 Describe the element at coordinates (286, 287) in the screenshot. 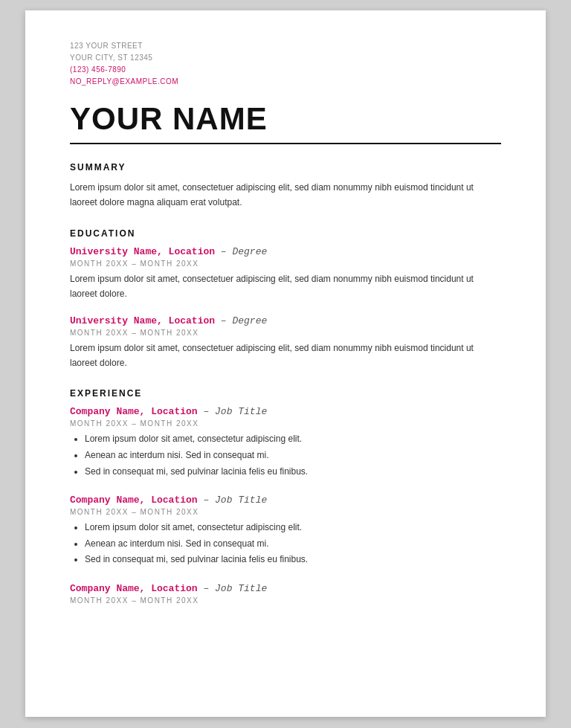

I see `edu-body-1: Lorem ipsum dolor sit amet, consectetuer…` at that location.